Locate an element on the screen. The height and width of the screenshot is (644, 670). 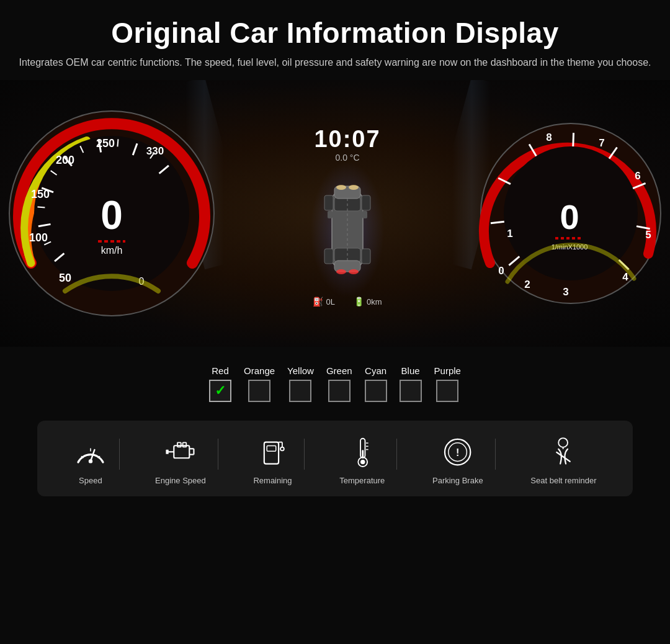
color-option-purple: Purple is located at coordinates (448, 383).